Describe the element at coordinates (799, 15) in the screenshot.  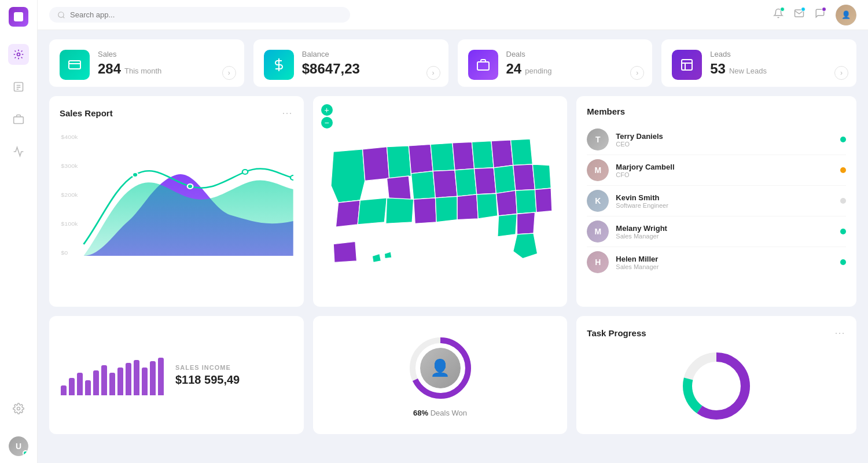
I see `messages-button` at that location.